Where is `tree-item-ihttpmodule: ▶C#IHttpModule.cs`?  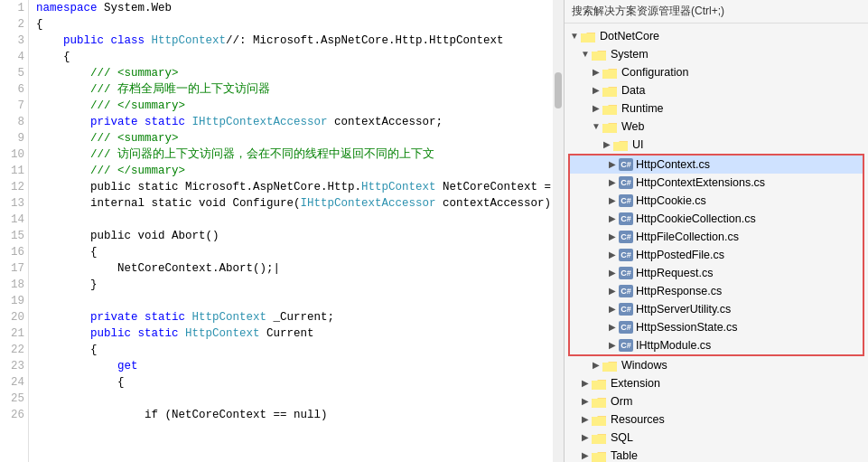 tree-item-ihttpmodule: ▶C#IHttpModule.cs is located at coordinates (716, 345).